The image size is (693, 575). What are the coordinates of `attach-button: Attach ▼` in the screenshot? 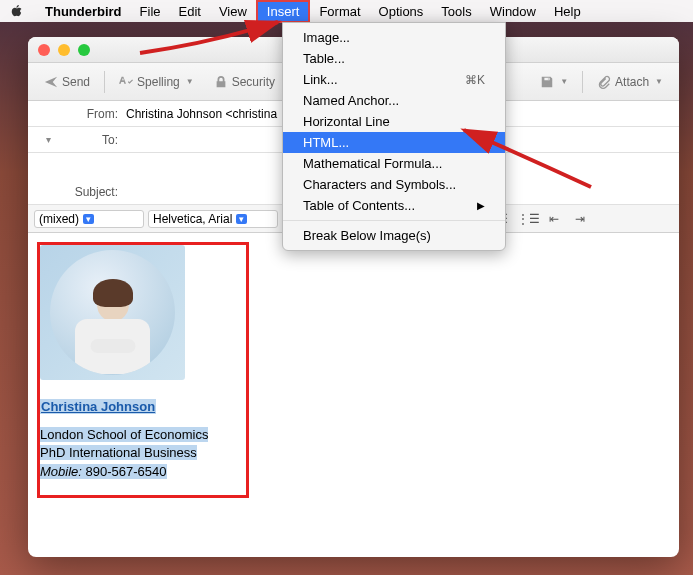 It's located at (630, 82).